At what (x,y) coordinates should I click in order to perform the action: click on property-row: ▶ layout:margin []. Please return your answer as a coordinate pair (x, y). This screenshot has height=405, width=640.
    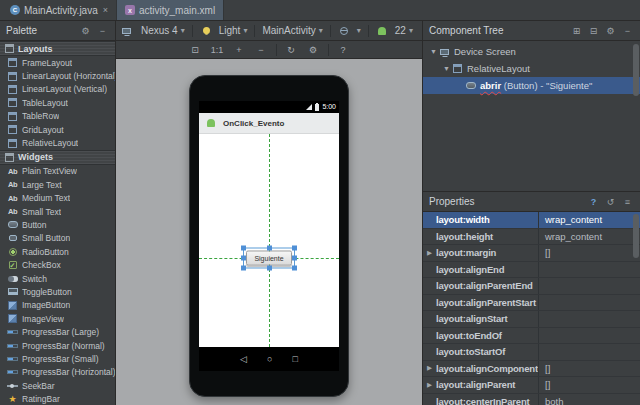
    Looking at the image, I should click on (532, 254).